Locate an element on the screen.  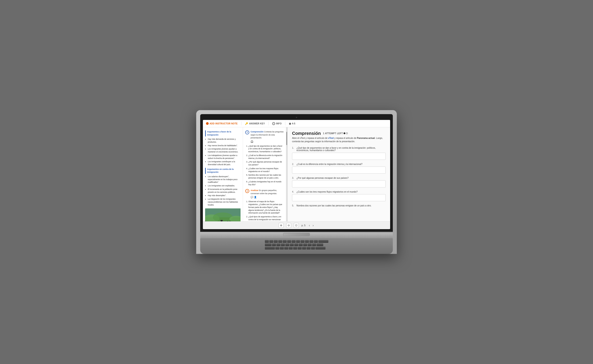
text-right-column: 1 Comprensión Contesta las preguntas seg… is located at coordinates (264, 174).